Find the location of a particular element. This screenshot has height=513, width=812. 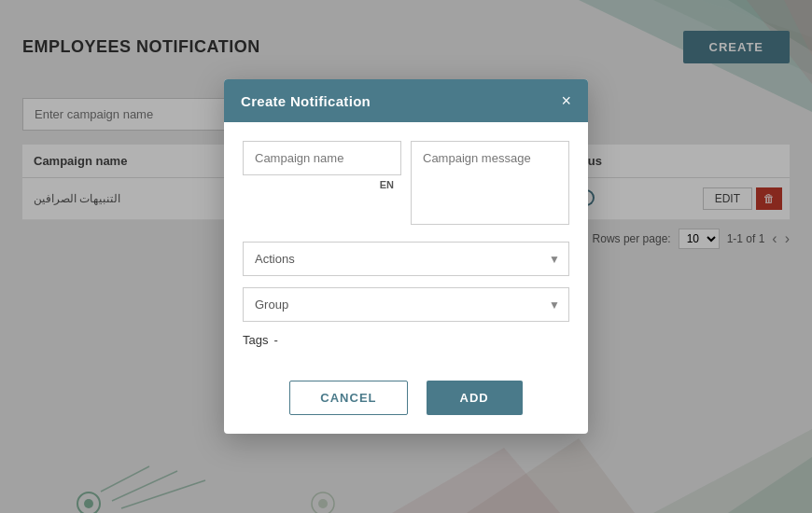

tags-label: Tags is located at coordinates (256, 340).